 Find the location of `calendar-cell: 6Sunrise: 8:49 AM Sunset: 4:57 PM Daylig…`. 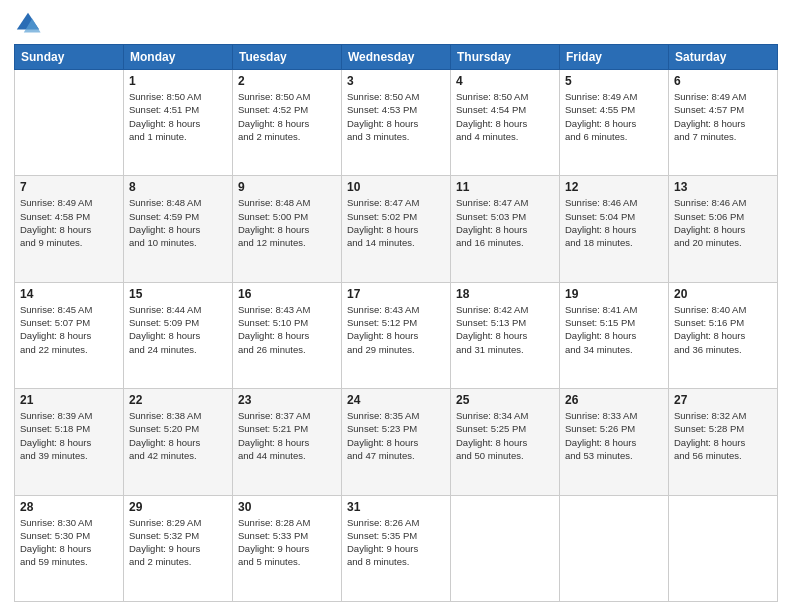

calendar-cell: 6Sunrise: 8:49 AM Sunset: 4:57 PM Daylig… is located at coordinates (724, 123).